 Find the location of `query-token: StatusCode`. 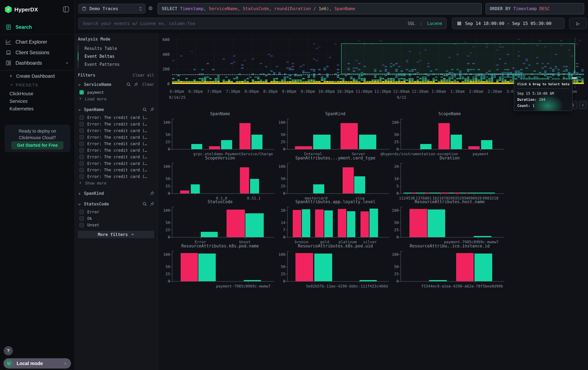

query-token: StatusCode is located at coordinates (256, 9).